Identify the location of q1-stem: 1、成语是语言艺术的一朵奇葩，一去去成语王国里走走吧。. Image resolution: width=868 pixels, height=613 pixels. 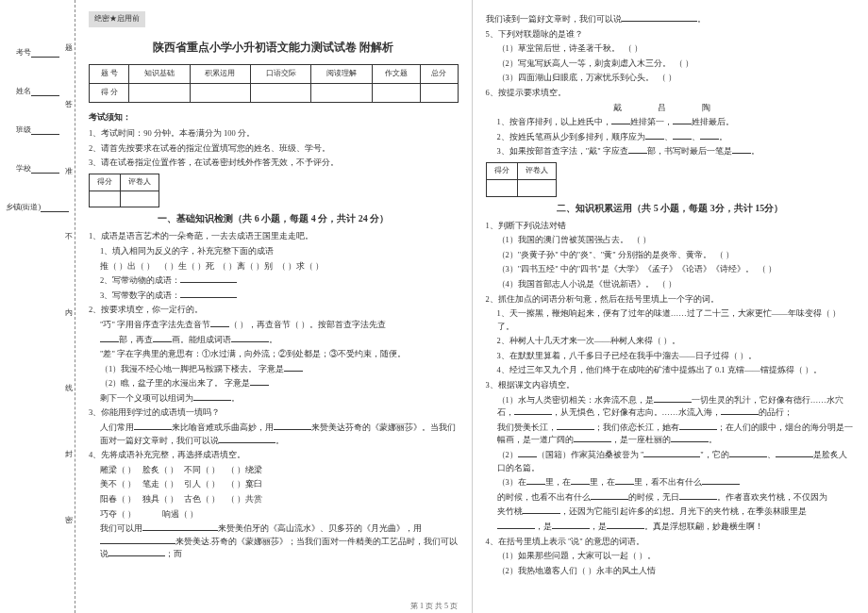
(274, 237).